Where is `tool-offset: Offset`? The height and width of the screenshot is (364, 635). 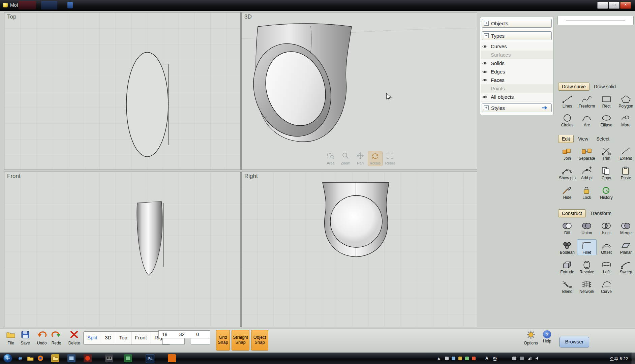 tool-offset: Offset is located at coordinates (606, 247).